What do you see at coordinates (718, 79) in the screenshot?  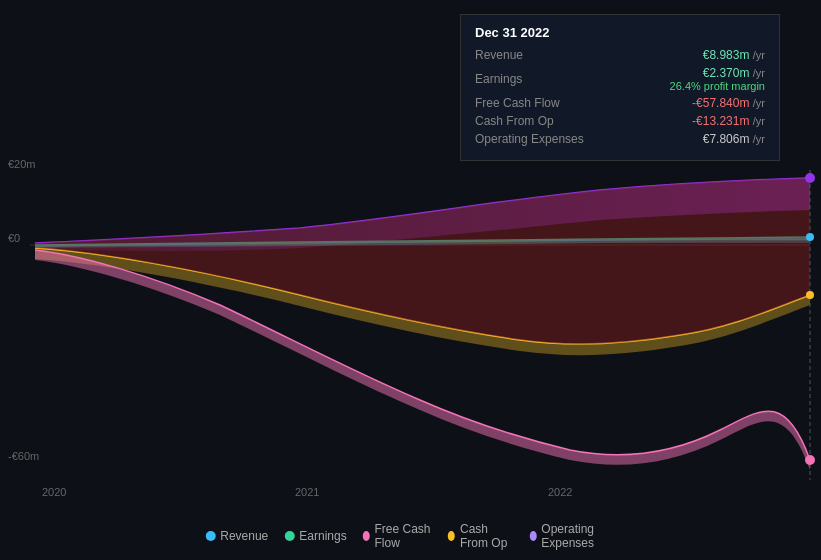 I see `tooltip-value-earnings-group: €2.370m /yr 26.4% profit margin` at bounding box center [718, 79].